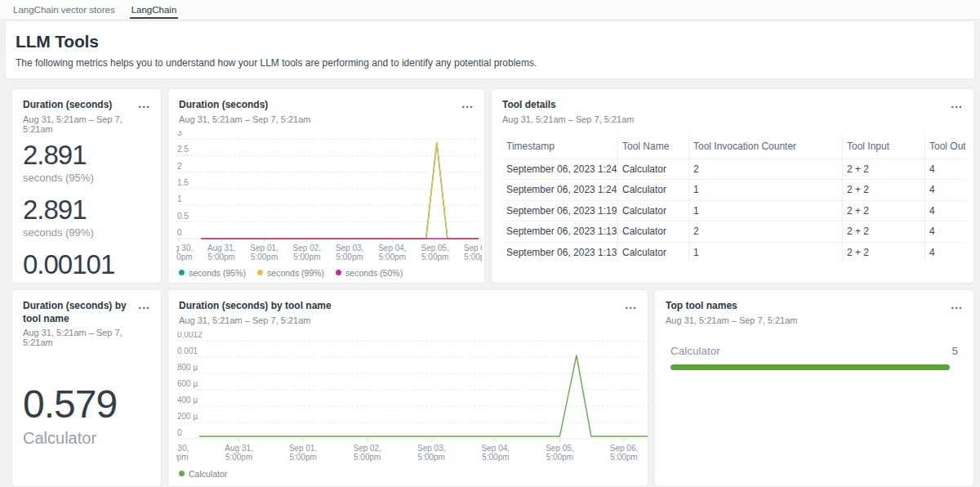  Describe the element at coordinates (188, 417) in the screenshot. I see `svg-text: 200 µ` at that location.